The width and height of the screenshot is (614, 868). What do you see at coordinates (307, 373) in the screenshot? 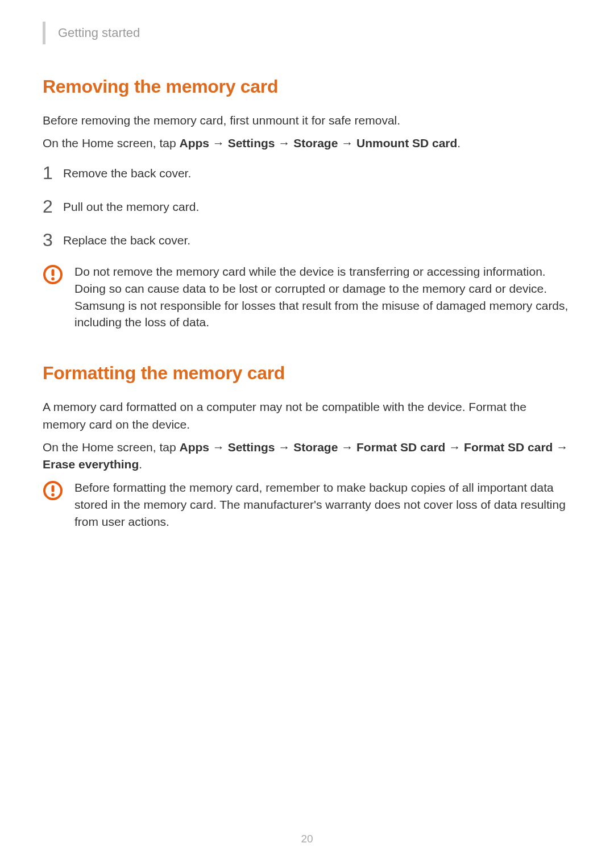
I see `heading-formatting-memory-card: Formatting the memory card` at bounding box center [307, 373].